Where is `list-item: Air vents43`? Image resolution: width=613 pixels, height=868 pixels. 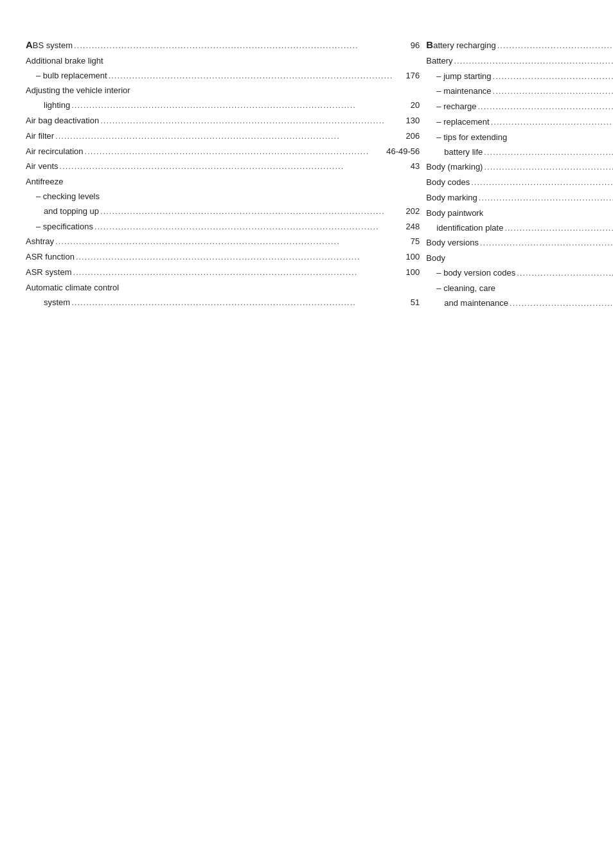
list-item: Air vents43 is located at coordinates (222, 167).